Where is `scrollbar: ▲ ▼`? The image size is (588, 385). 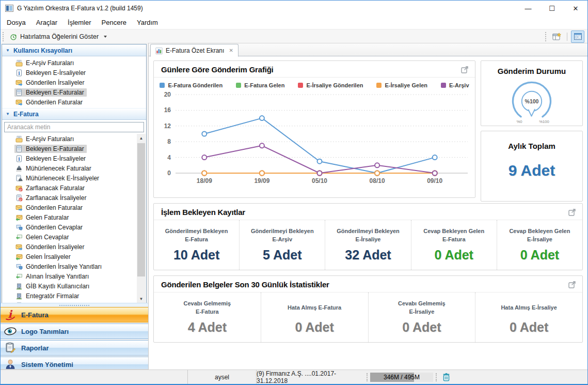
scrollbar: ▲ ▼ is located at coordinates (141, 219).